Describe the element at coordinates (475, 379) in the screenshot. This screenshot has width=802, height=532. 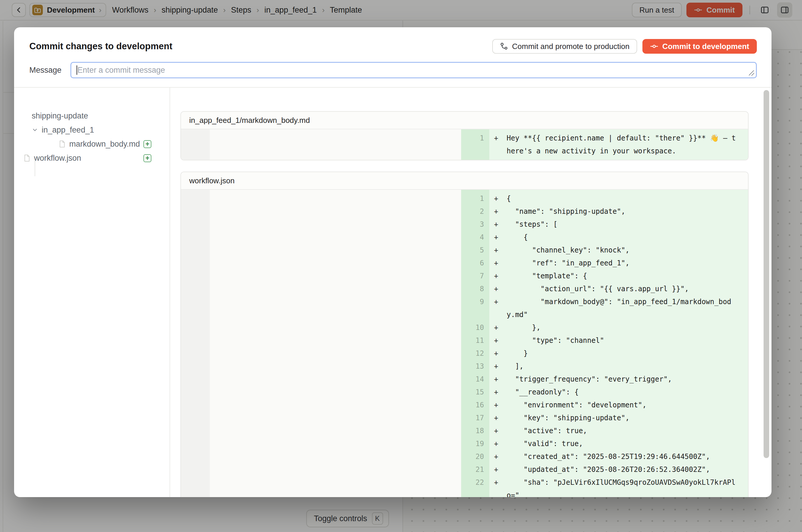
I see `line-number: 14` at that location.